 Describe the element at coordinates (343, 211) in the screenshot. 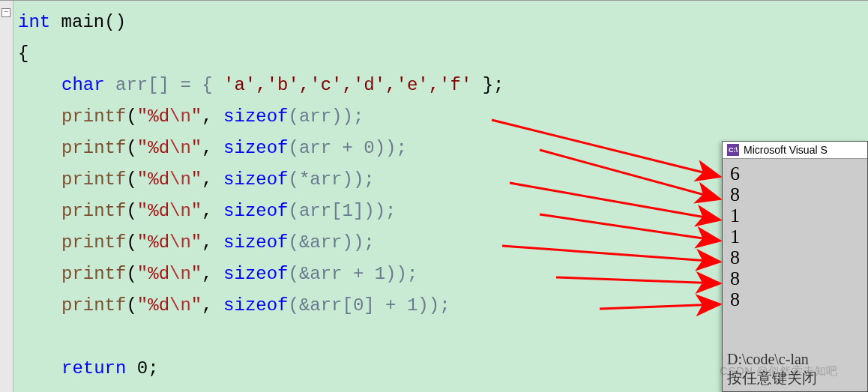

I see `arg: (arr[1]));` at that location.